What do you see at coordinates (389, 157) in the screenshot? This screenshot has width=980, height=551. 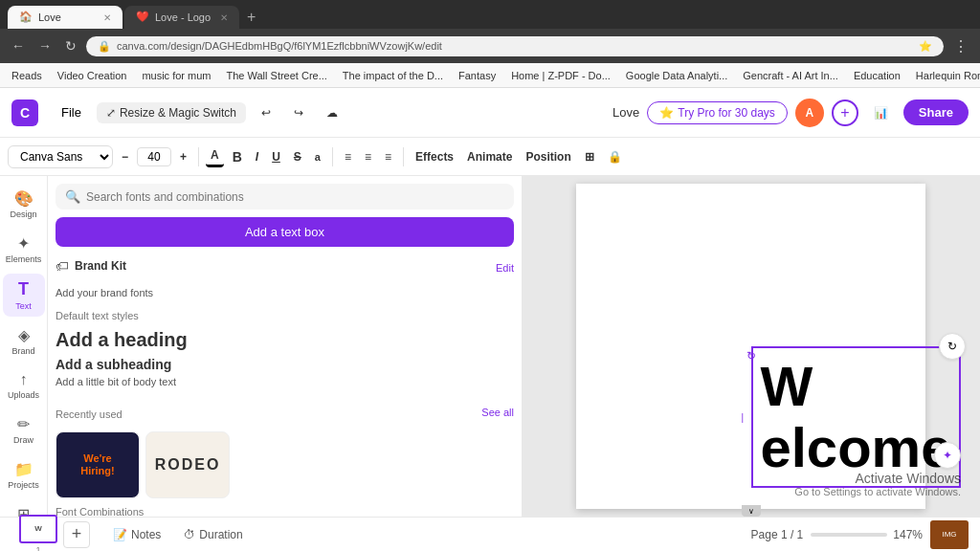 I see `align-right-button: ≡` at bounding box center [389, 157].